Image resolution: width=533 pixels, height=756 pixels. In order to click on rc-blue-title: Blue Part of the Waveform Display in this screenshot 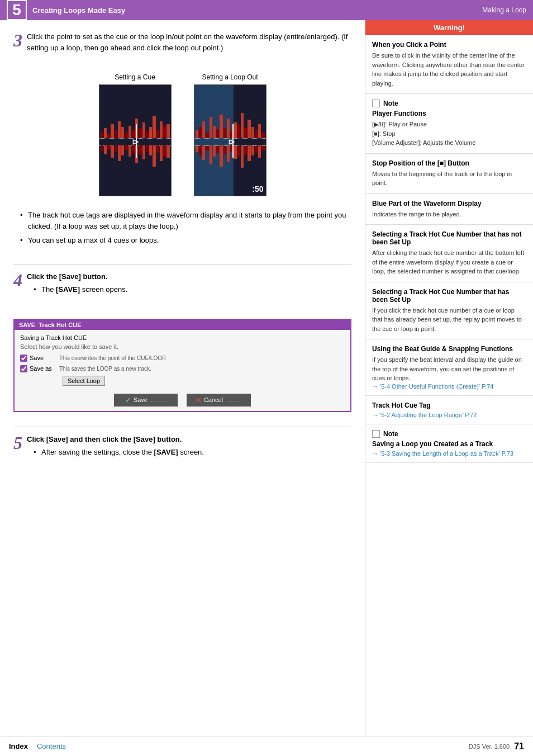, I will do `click(449, 204)`.